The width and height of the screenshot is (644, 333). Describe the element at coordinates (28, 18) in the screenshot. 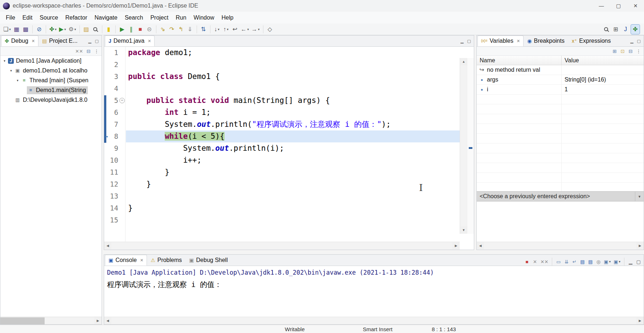

I see `menu-edit: Edit` at that location.